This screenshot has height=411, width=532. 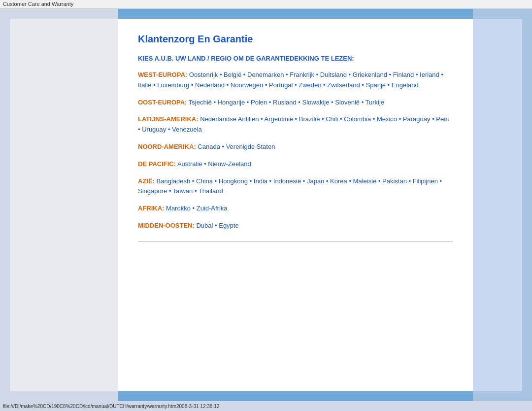 What do you see at coordinates (296, 226) in the screenshot?
I see `region-midden-oosten: MIDDEN-OOSTEN: Dubai • Egypte` at bounding box center [296, 226].